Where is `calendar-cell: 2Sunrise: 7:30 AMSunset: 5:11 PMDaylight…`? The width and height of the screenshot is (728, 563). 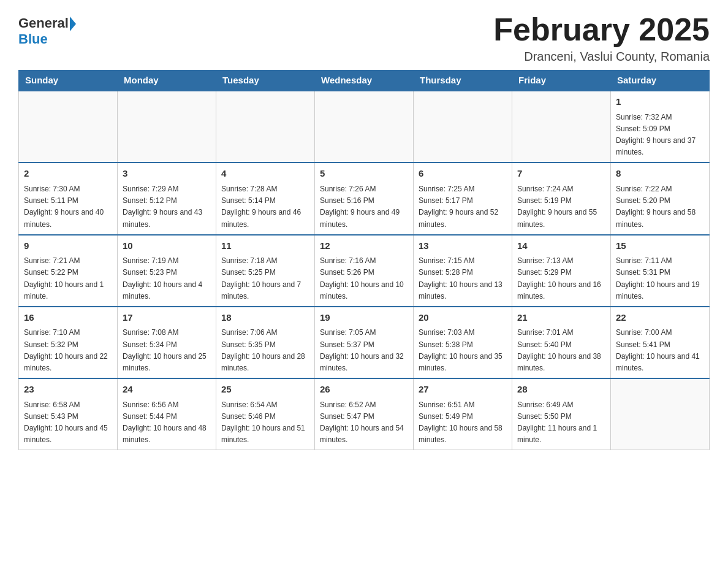 calendar-cell: 2Sunrise: 7:30 AMSunset: 5:11 PMDaylight… is located at coordinates (69, 199).